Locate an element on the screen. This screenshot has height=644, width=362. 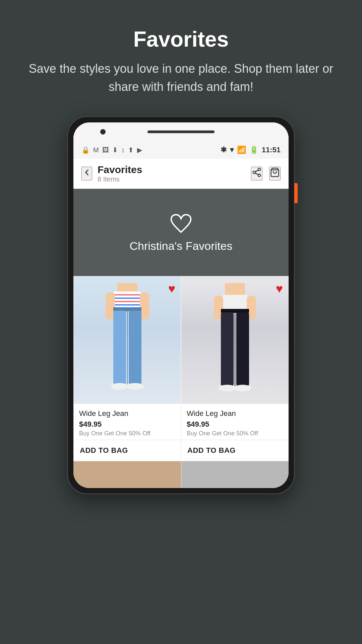
camera-dot is located at coordinates (103, 132).